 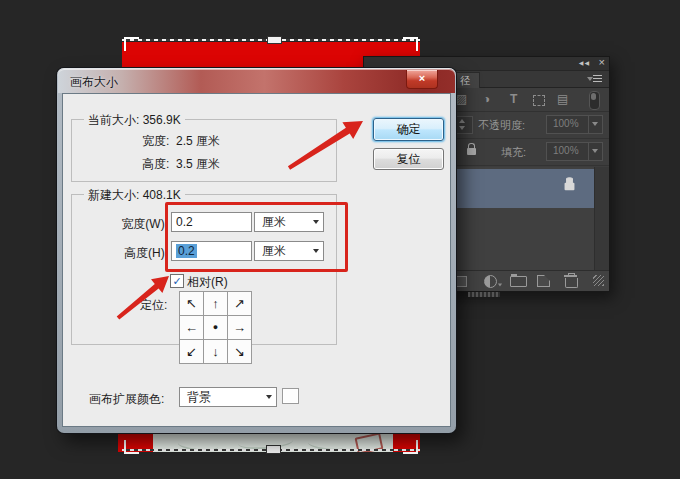 I want to click on filter-type-layers-icon: T, so click(x=514, y=99).